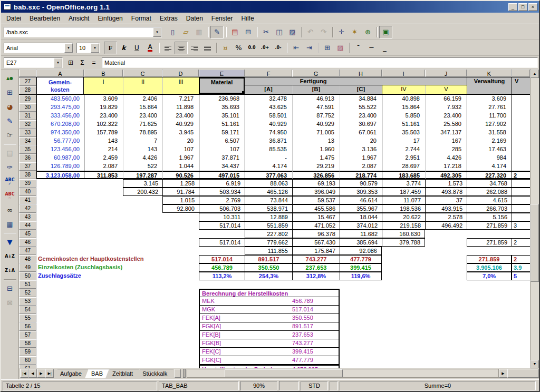 This screenshot has height=392, width=540. Describe the element at coordinates (27, 367) in the screenshot. I see `row-header-61: 61` at that location.